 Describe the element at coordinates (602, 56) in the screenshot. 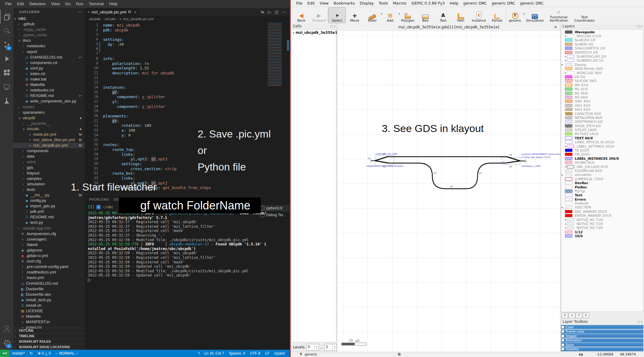

I see `layer-row: ▸ SLAB150CLAD 2/9` at that location.